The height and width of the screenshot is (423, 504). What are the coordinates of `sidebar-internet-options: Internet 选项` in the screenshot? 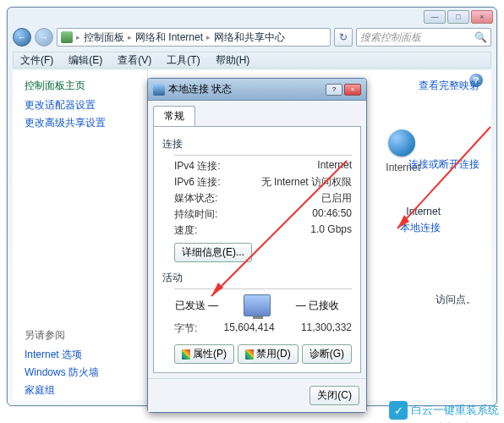 It's located at (79, 355).